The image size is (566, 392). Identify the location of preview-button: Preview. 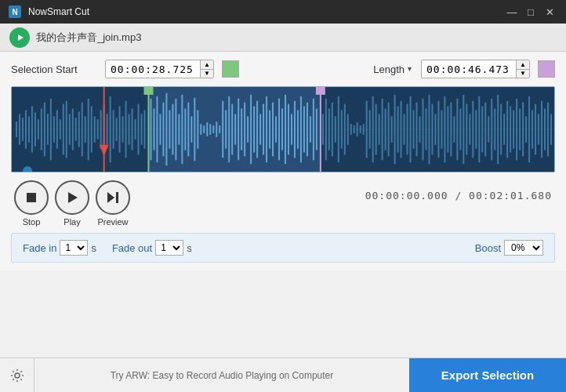
(113, 204).